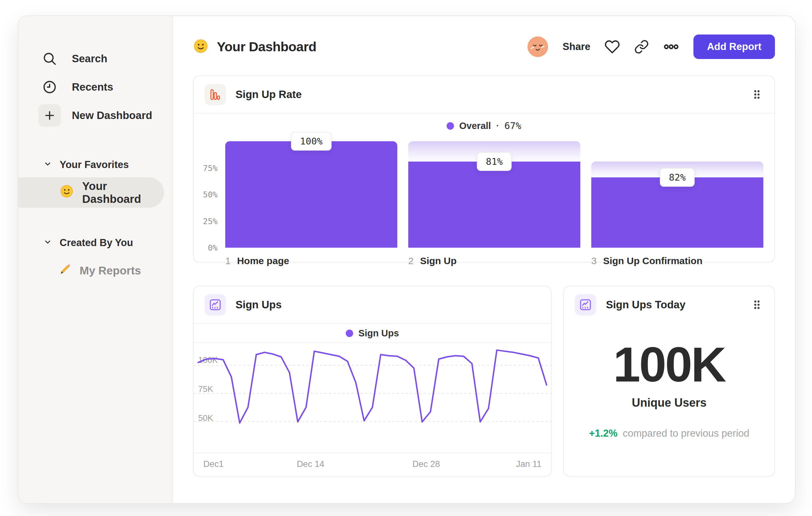  What do you see at coordinates (95, 87) in the screenshot?
I see `sidebar-item-recents: Recents` at bounding box center [95, 87].